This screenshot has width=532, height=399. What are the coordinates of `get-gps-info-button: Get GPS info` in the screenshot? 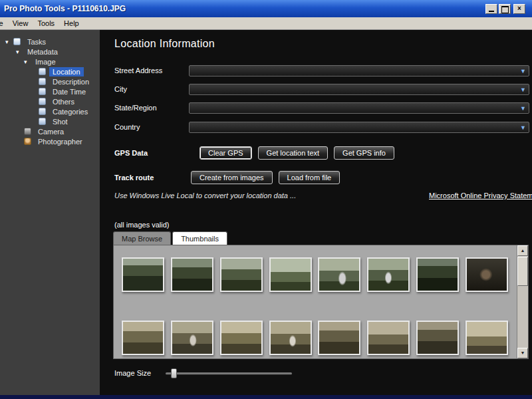 It's located at (364, 153).